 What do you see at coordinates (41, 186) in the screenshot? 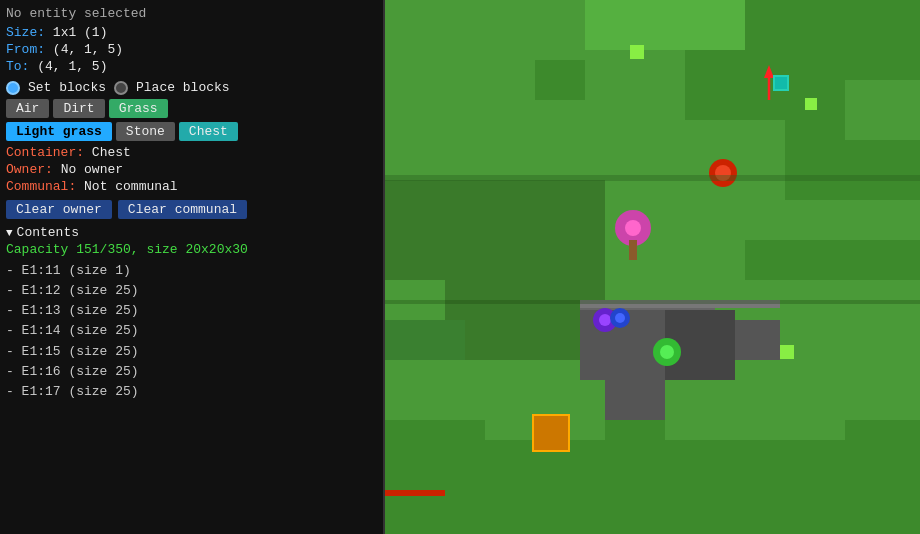
I see `communal-label: Communal:` at bounding box center [41, 186].